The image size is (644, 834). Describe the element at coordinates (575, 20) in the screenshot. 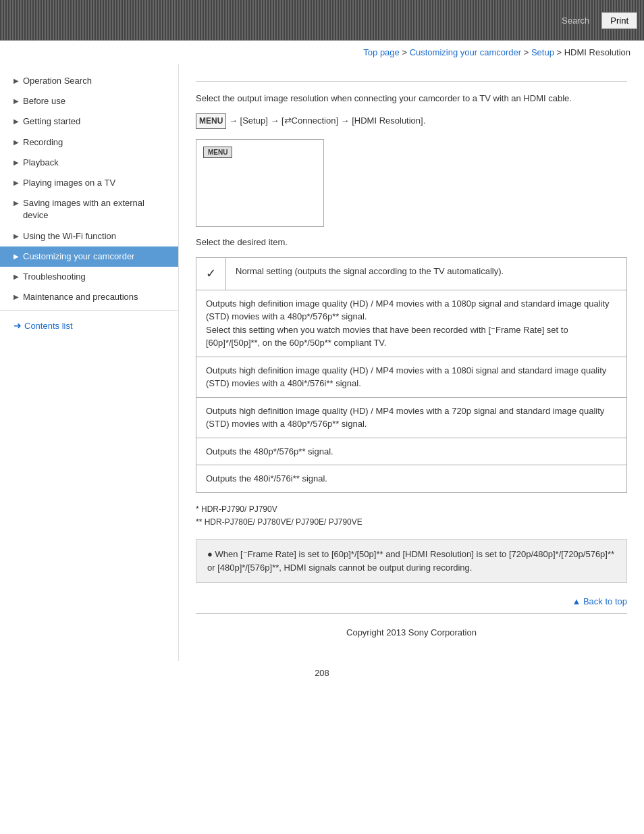

I see `search-button: Search` at that location.